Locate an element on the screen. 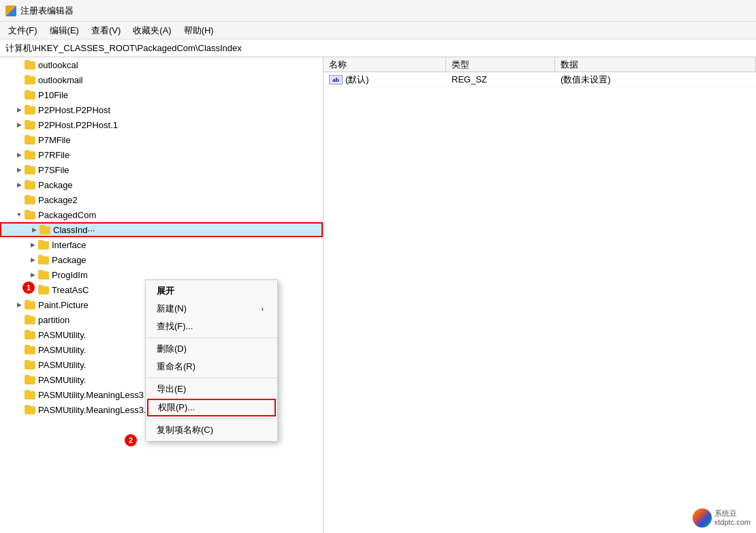 The image size is (756, 533). tree-item-p2phost1: P2PHost.P2PHost.1 is located at coordinates (161, 125).